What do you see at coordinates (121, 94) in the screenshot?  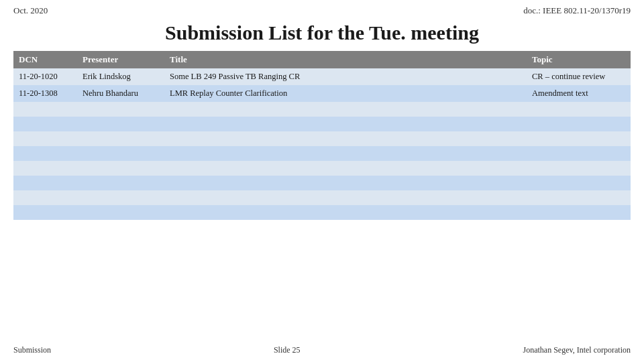 I see `cell-presenter: Nehru Bhandaru` at bounding box center [121, 94].